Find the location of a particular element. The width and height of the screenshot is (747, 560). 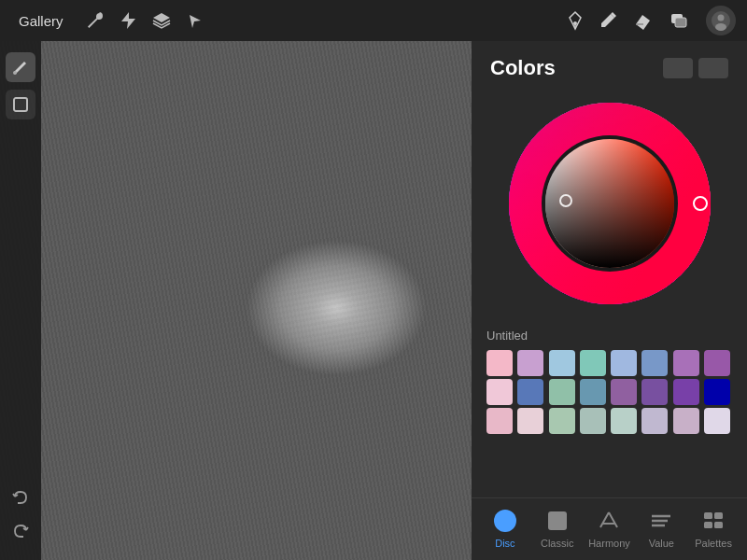

disc-icon is located at coordinates (505, 521).